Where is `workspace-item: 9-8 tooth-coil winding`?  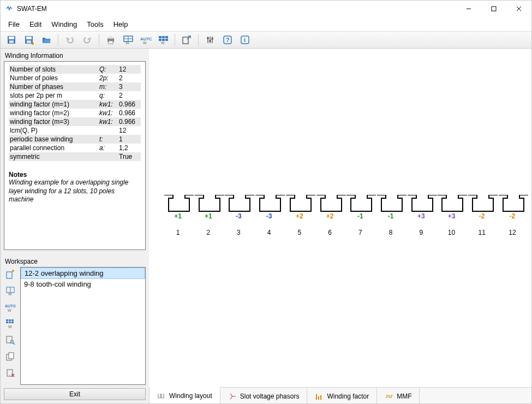
workspace-item: 9-8 tooth-coil winding is located at coordinates (83, 284).